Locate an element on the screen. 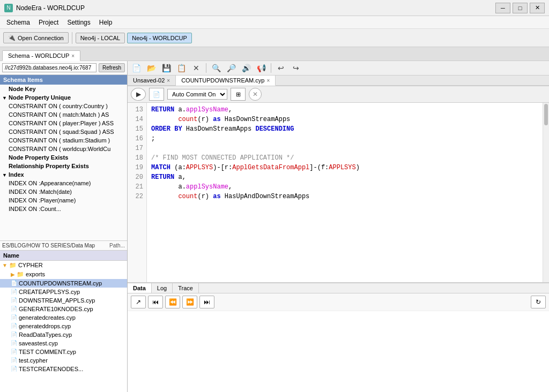 This screenshot has height=392, width=549. downstream-icon: 📄 is located at coordinates (14, 300).